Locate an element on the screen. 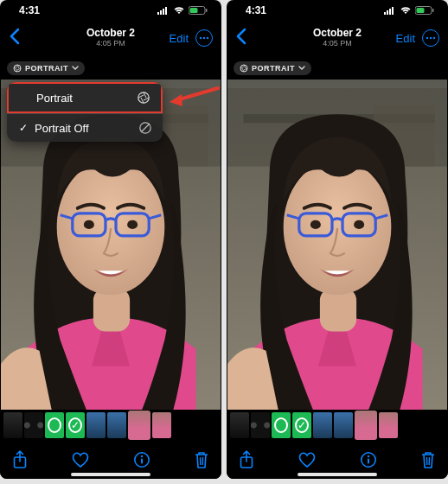  wifi-icon is located at coordinates (406, 10).